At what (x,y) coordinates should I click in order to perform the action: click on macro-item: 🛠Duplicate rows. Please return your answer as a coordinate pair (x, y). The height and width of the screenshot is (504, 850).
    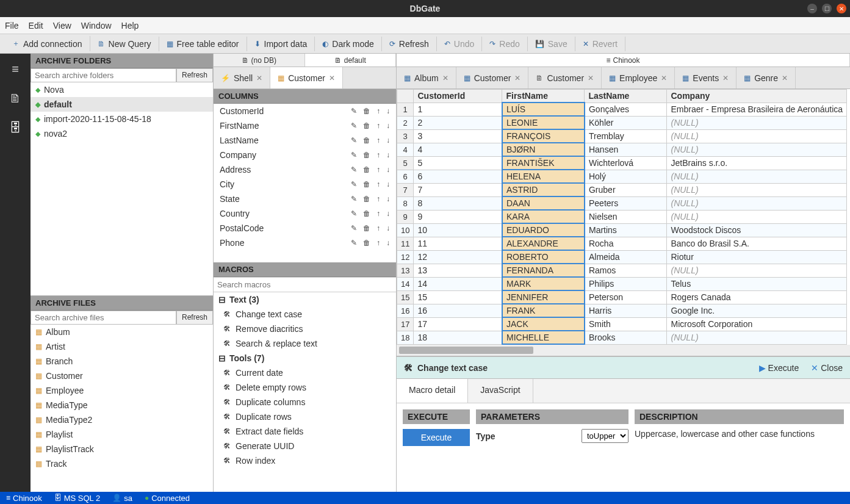
    Looking at the image, I should click on (305, 417).